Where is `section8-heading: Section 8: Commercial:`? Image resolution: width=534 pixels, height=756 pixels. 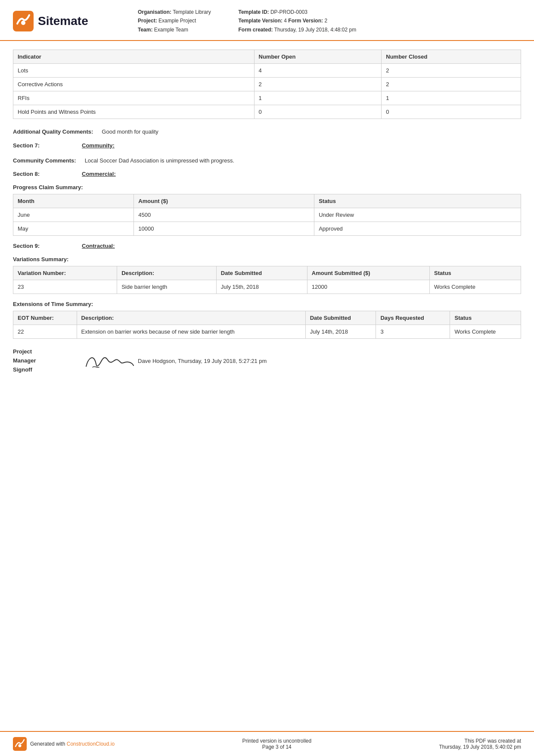
section8-heading: Section 8: Commercial: is located at coordinates (267, 174).